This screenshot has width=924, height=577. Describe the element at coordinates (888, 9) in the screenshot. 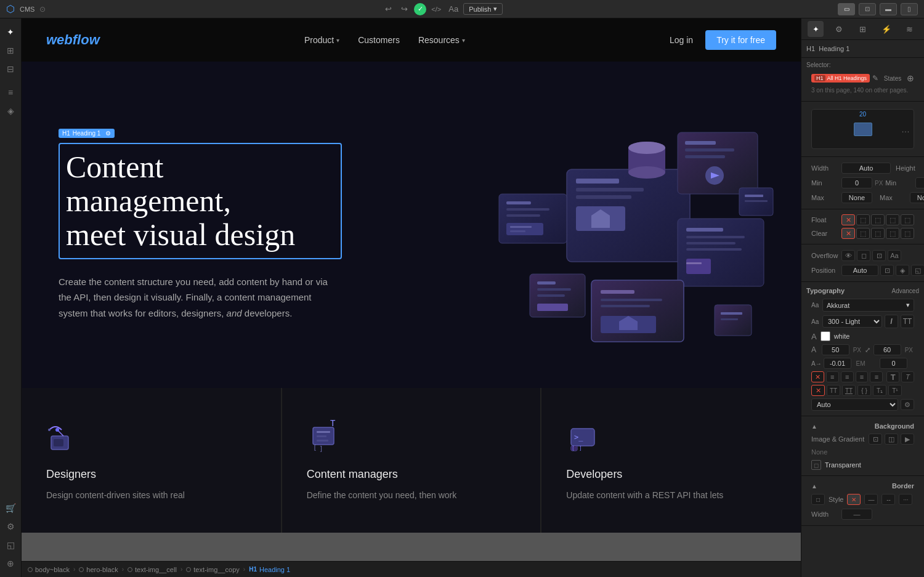

I see `mobile-landscape-button: ▬` at that location.